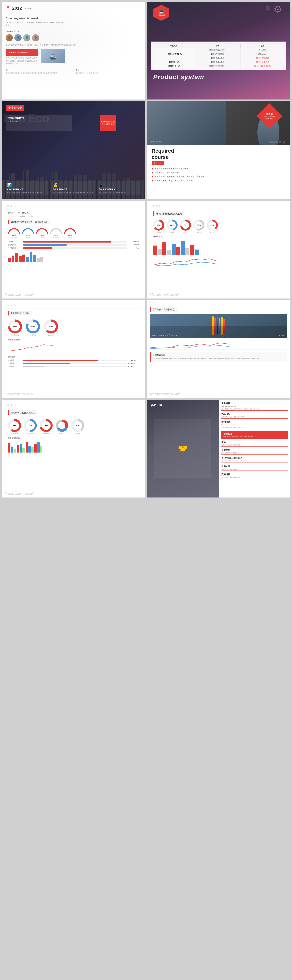 The width and height of the screenshot is (292, 980). Describe the element at coordinates (30, 425) in the screenshot. I see `re-gv-2: 50%` at that location.